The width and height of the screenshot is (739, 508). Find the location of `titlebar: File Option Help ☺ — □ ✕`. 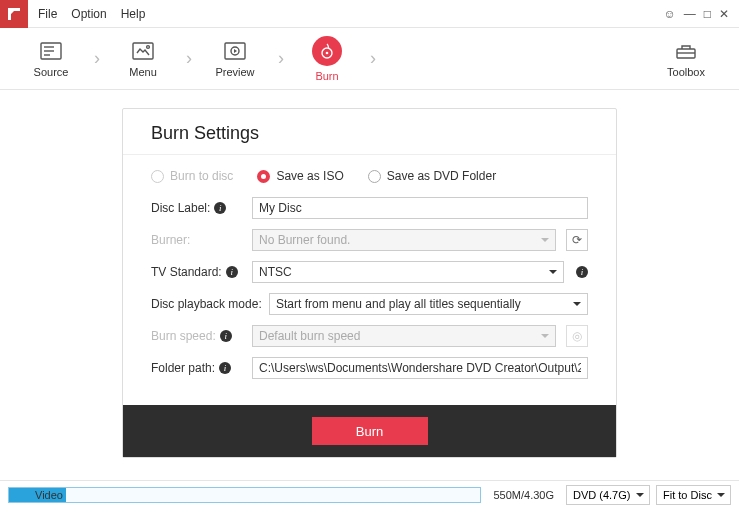

titlebar: File Option Help ☺ — □ ✕ is located at coordinates (370, 14).